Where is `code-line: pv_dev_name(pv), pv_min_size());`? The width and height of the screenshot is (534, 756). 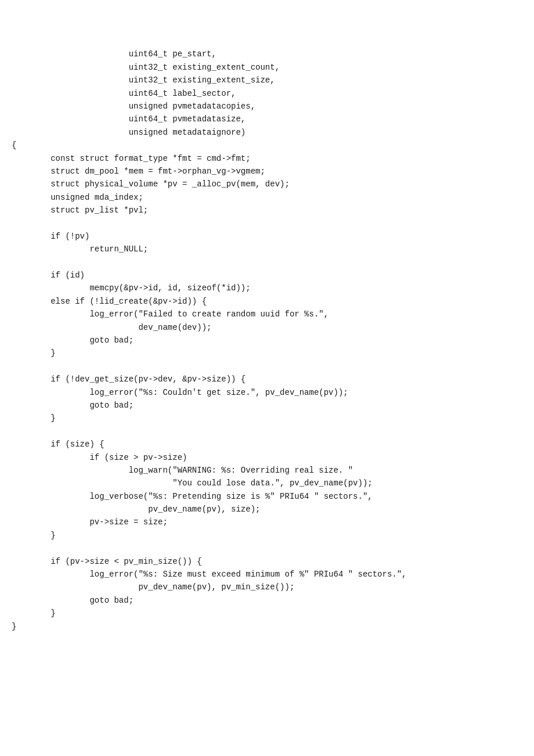
code-line: pv_dev_name(pv), pv_min_size()); is located at coordinates (267, 587).